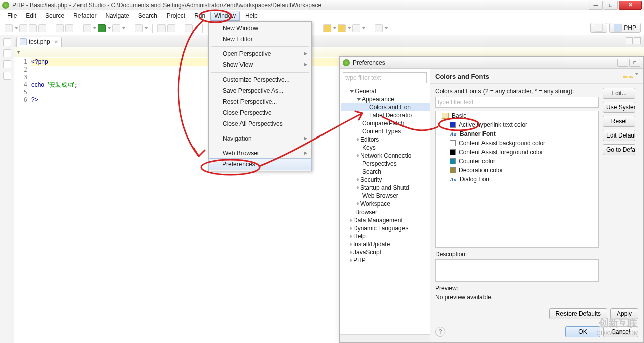  I want to click on window-close-button, so click(630, 5).